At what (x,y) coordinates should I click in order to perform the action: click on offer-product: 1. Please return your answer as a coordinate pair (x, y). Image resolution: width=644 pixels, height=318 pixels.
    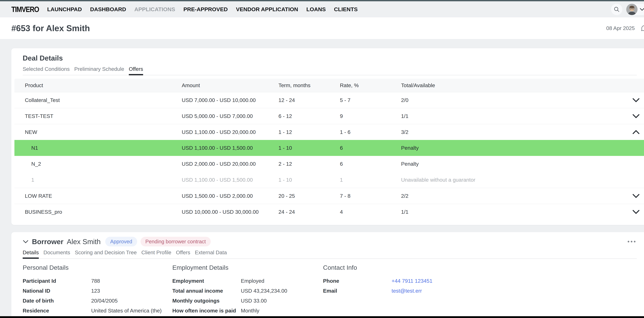
    Looking at the image, I should click on (98, 180).